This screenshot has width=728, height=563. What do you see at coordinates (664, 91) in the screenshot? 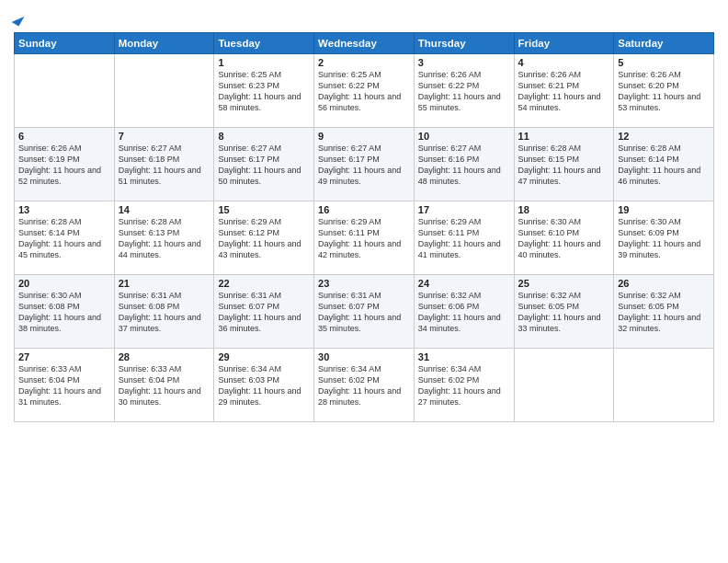
I see `calendar-cell: 5Sunrise: 6:26 AM Sunset: 6:20 PM Daylig…` at bounding box center [664, 91].